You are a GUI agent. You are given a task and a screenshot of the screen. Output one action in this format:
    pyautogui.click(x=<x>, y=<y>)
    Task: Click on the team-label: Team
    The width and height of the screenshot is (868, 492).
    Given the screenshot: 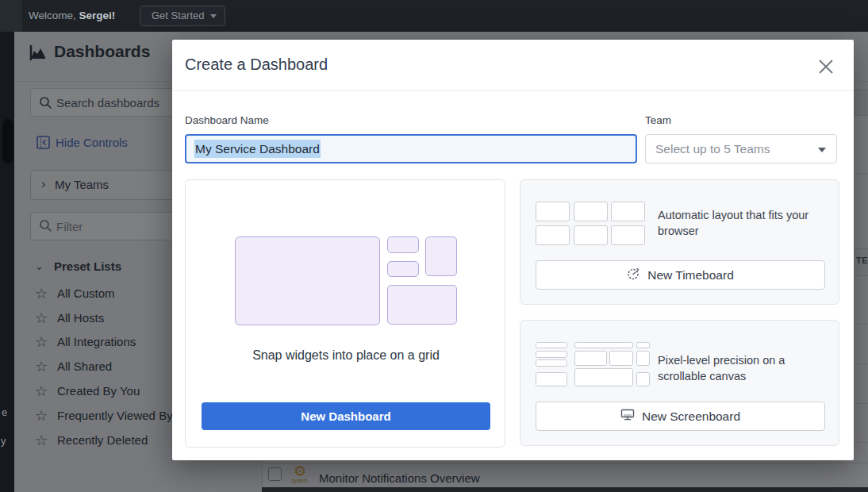 What is the action you would take?
    pyautogui.click(x=659, y=121)
    